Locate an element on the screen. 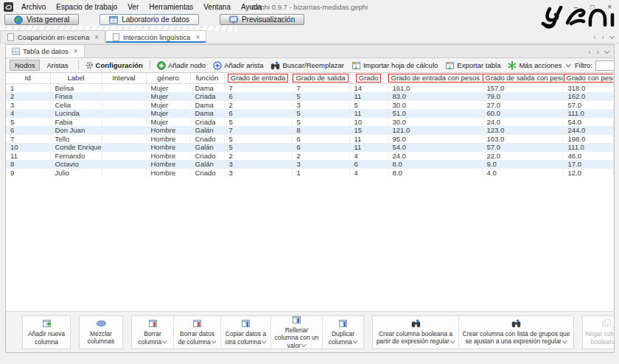  maximize-button: □ is located at coordinates (592, 7).